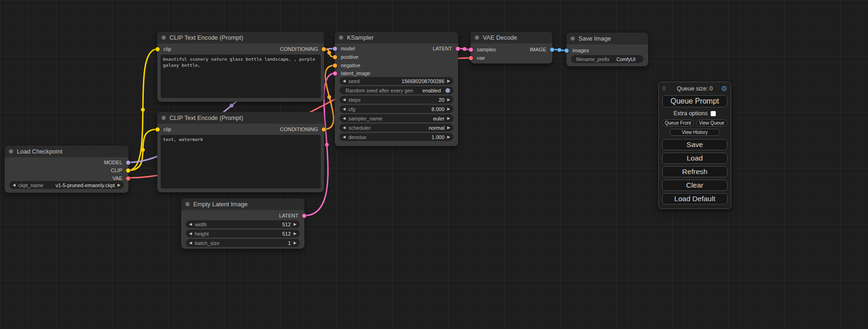 The image size is (868, 329). I want to click on extra-options-checkbox, so click(713, 114).